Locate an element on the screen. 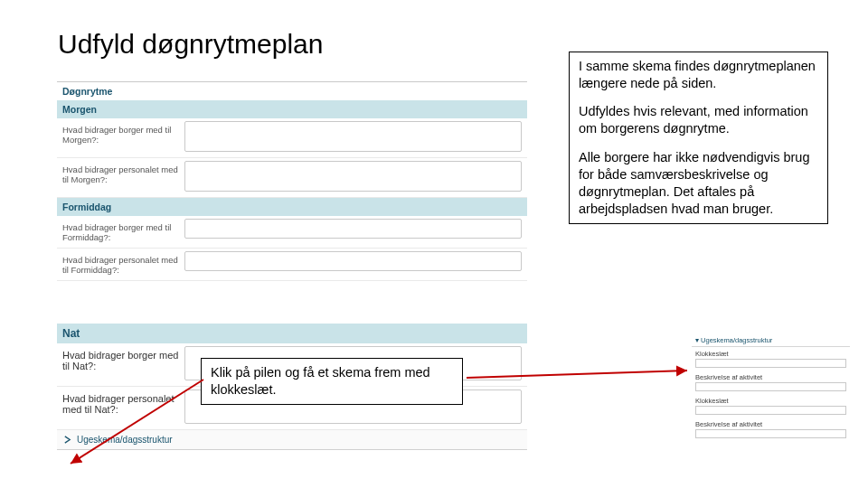 The image size is (868, 488). label-morgen-borger: Hvad bidrager borger med til Morgen?: is located at coordinates (123, 133).